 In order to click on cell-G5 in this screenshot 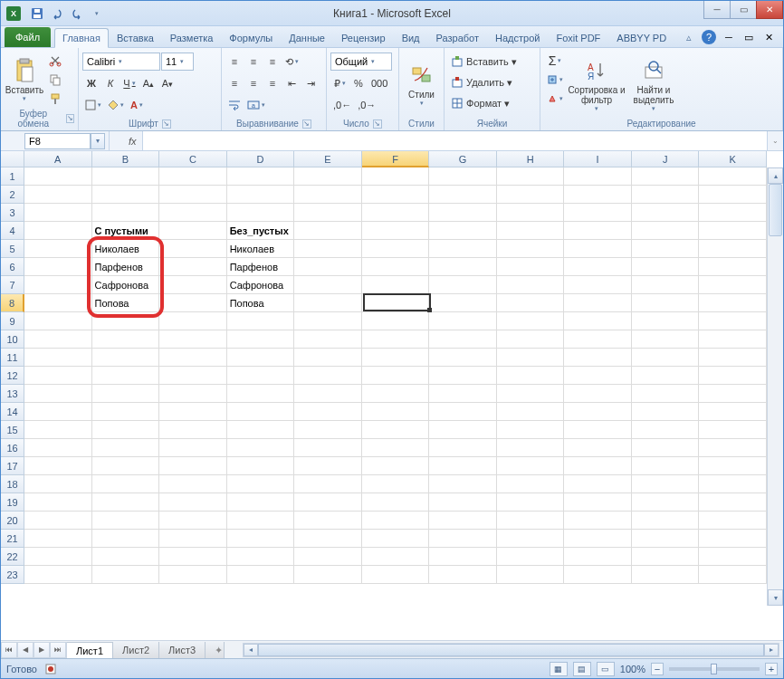, I will do `click(464, 249)`.